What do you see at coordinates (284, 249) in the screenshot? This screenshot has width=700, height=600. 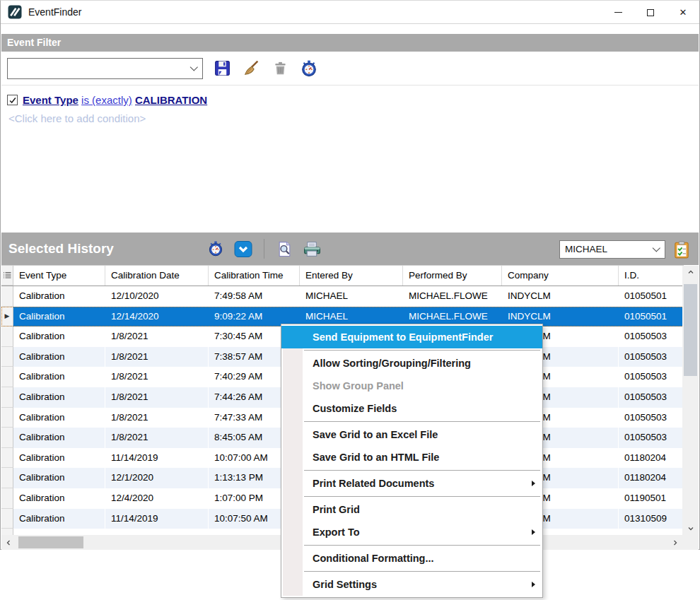 I see `print-preview-icon` at bounding box center [284, 249].